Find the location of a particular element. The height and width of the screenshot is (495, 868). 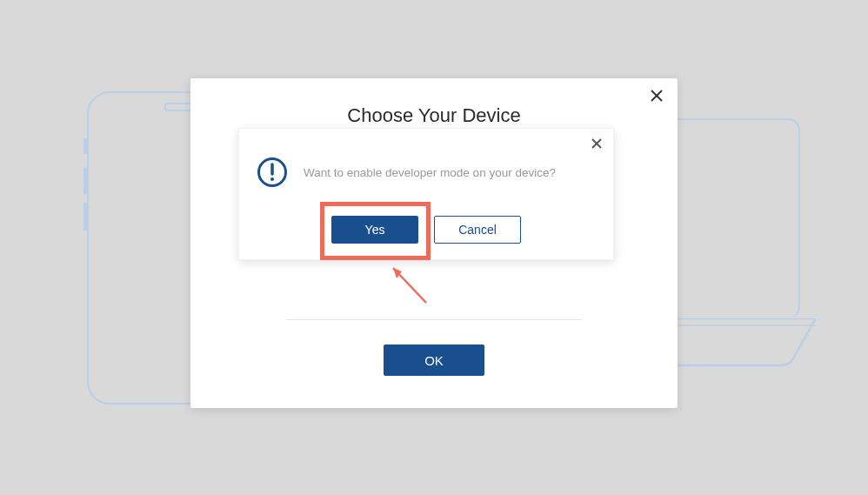

cancel-button: Cancel is located at coordinates (477, 230).